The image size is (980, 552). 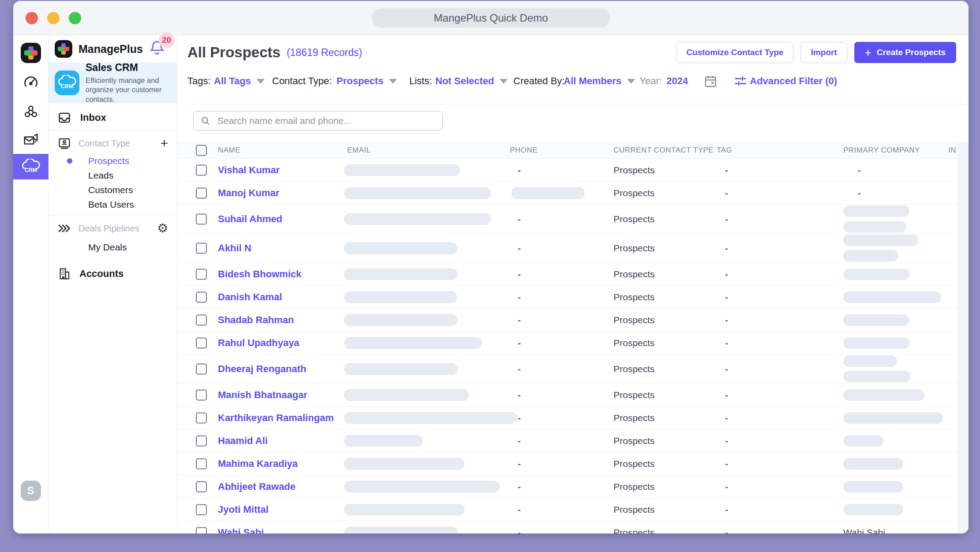 I want to click on close-window-button, so click(x=32, y=18).